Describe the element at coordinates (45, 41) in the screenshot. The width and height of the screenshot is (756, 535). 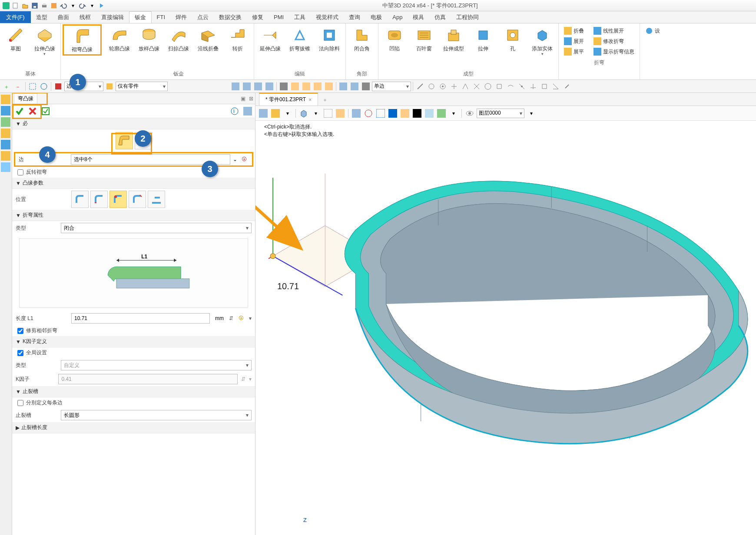
I see `extrude-flange-button: 拉伸凸缘 ▾` at that location.